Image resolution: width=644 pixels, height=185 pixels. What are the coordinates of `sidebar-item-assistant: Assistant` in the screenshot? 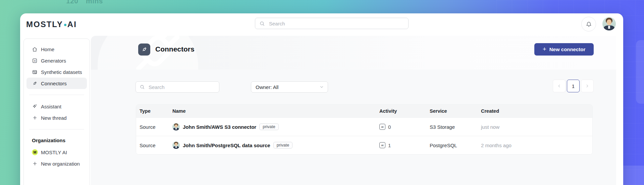 It's located at (57, 106).